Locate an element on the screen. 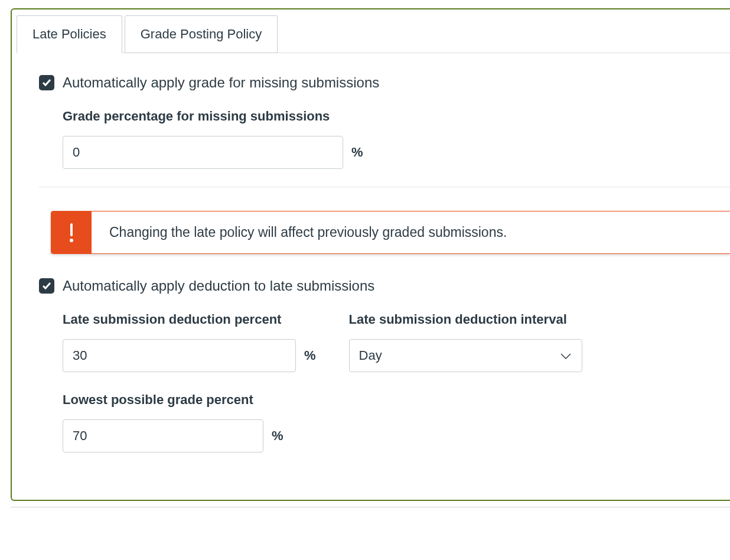  lowest-grade-field-group: Lowest possible grade percent % is located at coordinates (396, 422).